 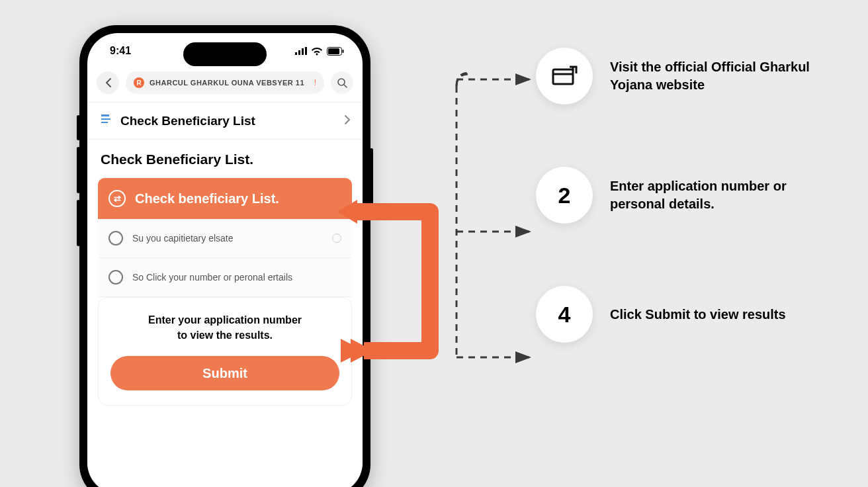 I want to click on step-2: 2 Enter application number or personal d…, so click(x=681, y=195).